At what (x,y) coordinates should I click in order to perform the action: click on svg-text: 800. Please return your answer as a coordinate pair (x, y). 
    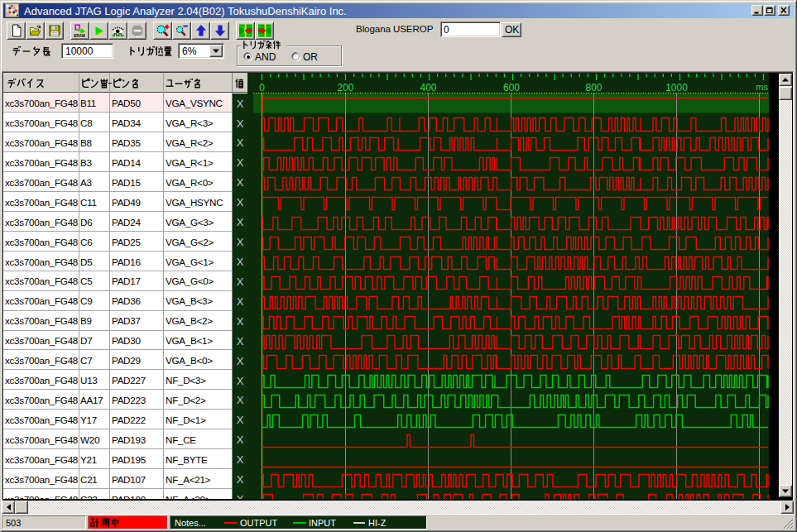
    Looking at the image, I should click on (593, 88).